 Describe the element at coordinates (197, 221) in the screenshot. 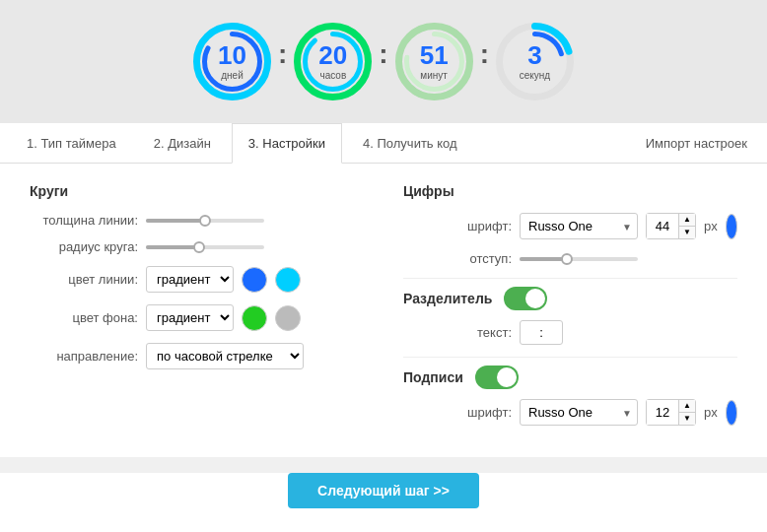

I see `line-thickness-row: толщина линии:` at that location.